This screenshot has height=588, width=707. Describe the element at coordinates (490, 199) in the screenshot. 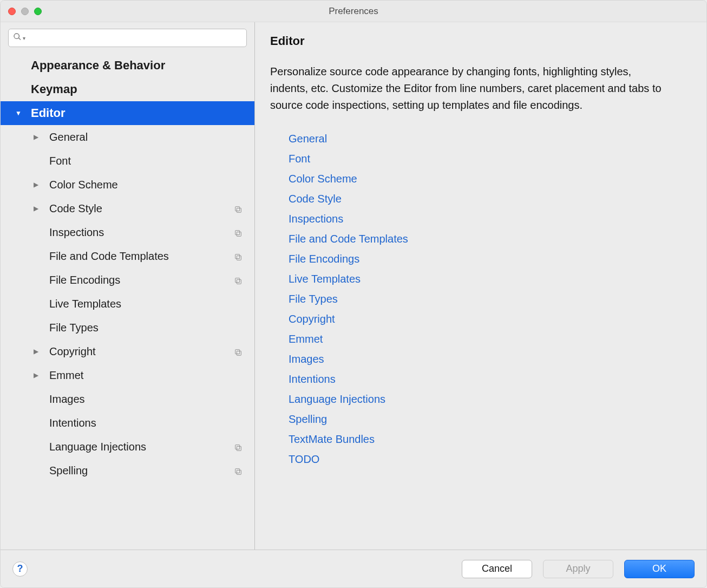

I see `link-code-style: Code Style` at that location.